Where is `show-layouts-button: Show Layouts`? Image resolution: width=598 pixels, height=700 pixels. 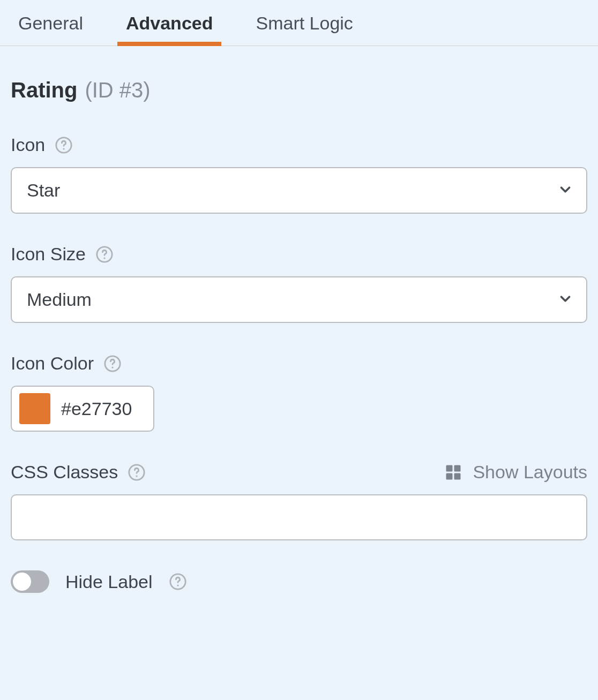 show-layouts-button: Show Layouts is located at coordinates (515, 472).